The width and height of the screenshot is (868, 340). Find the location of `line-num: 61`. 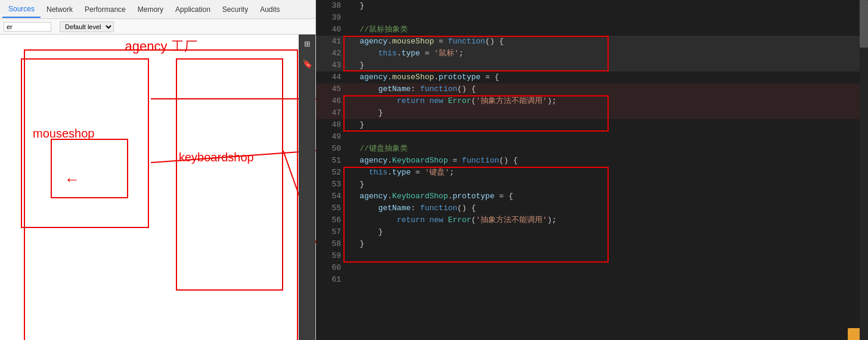

line-num: 61 is located at coordinates (328, 280).